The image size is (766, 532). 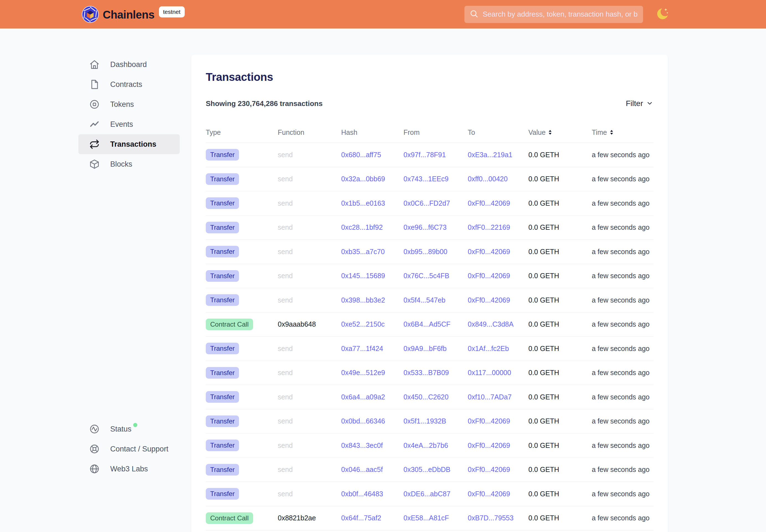 What do you see at coordinates (363, 276) in the screenshot?
I see `hash-link: 0x145...15689` at bounding box center [363, 276].